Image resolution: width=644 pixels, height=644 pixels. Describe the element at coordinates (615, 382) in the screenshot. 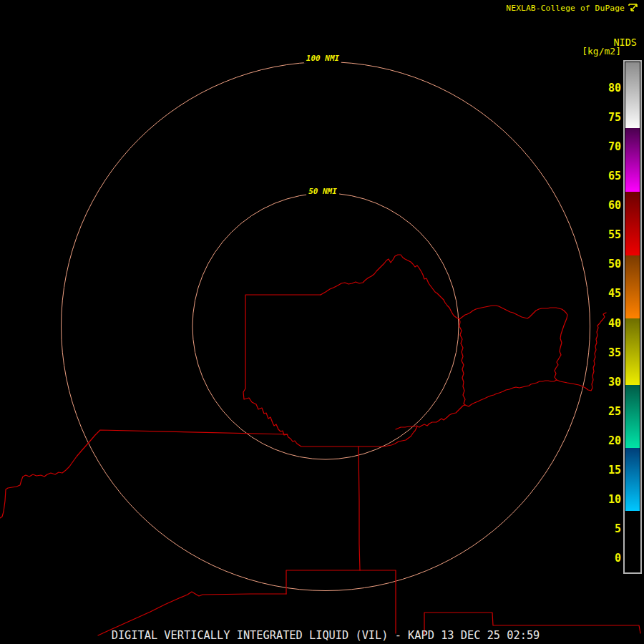

I see `colorbar-tick: 30` at that location.